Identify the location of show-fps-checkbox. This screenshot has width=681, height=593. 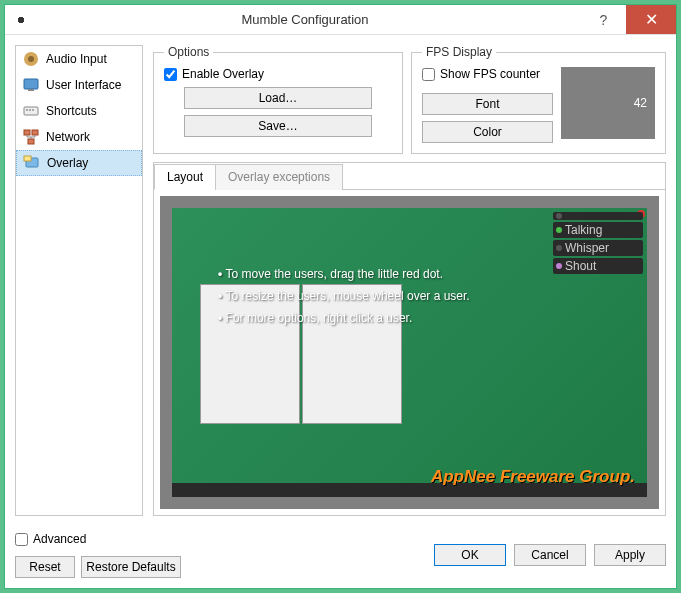
(428, 74).